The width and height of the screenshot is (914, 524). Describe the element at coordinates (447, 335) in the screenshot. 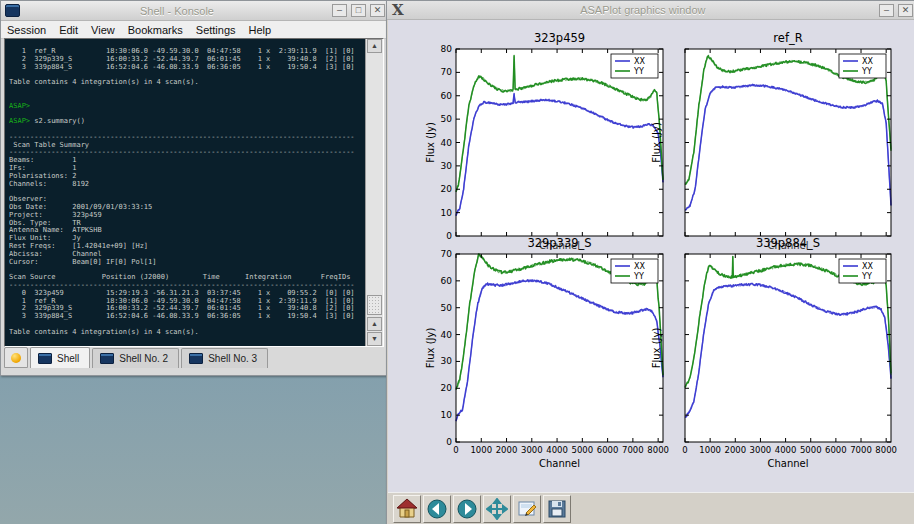

I see `svg-text: 40` at that location.